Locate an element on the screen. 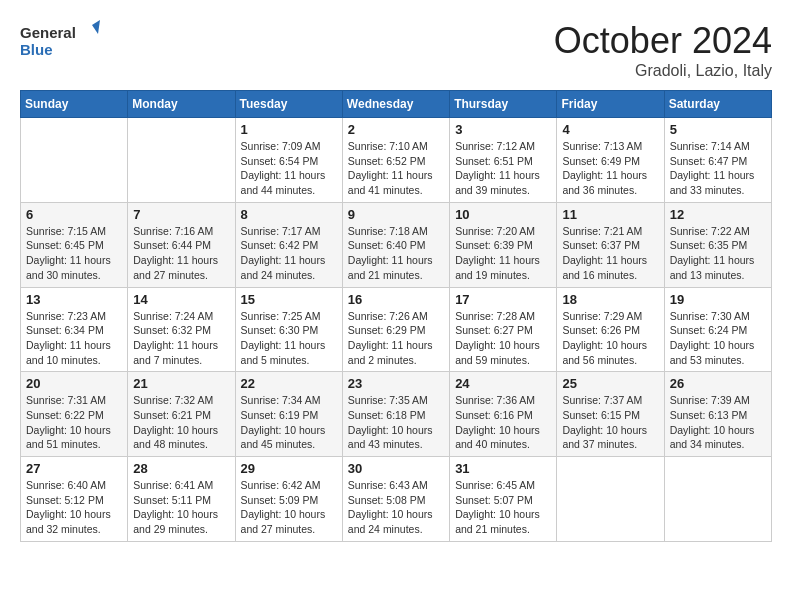  calendar-cell: 8Sunrise: 7:17 AMSunset: 6:42 PMDaylight… is located at coordinates (288, 244).